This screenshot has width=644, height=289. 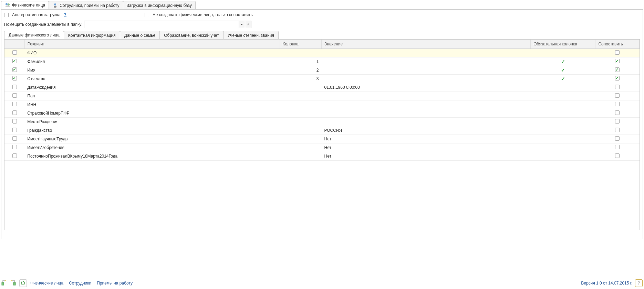 What do you see at coordinates (34, 35) in the screenshot?
I see `inner-tab-label: Данные физического лица` at bounding box center [34, 35].